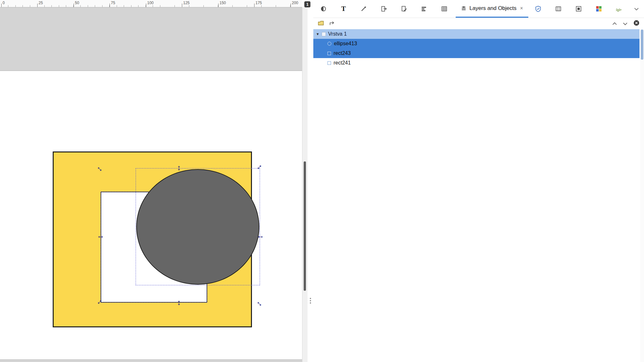 Image resolution: width=644 pixels, height=362 pixels. Describe the element at coordinates (259, 3) in the screenshot. I see `ruler-number: 175` at that location.